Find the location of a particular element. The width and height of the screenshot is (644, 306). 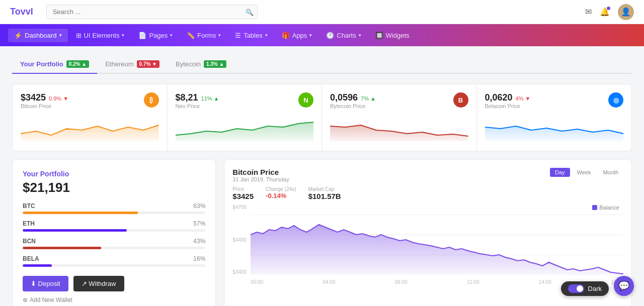

forms-icon: ✏️ is located at coordinates (191, 35).